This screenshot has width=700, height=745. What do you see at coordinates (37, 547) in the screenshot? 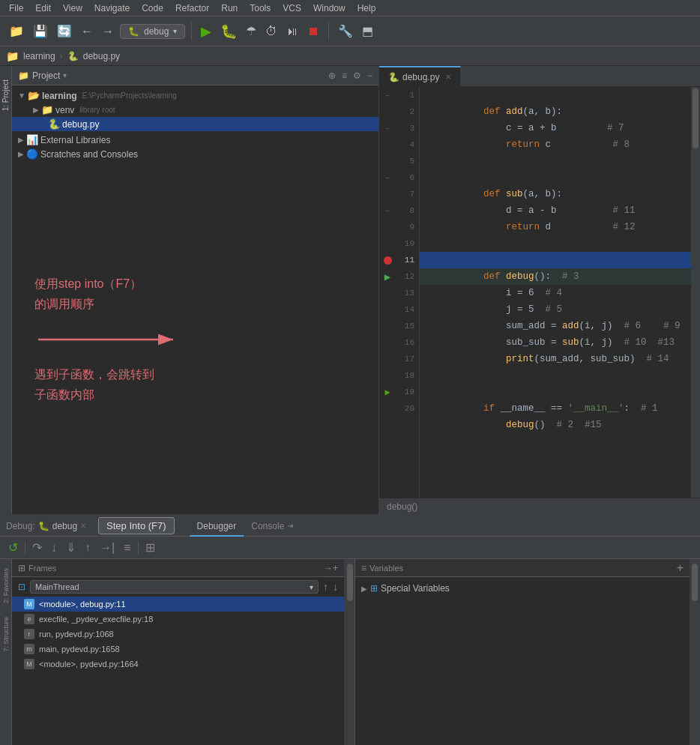
I see `step-over-button: ↷` at bounding box center [37, 547].